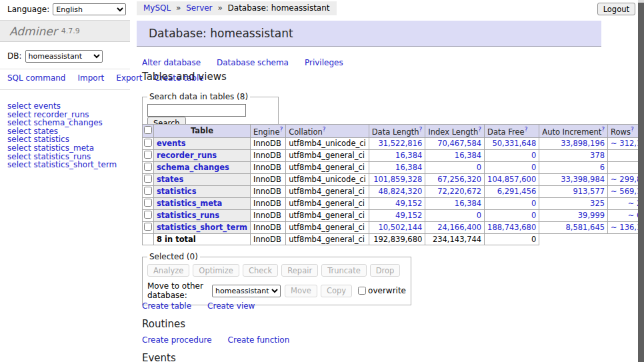 The image size is (644, 362). I want to click on select-all-cell, so click(148, 131).